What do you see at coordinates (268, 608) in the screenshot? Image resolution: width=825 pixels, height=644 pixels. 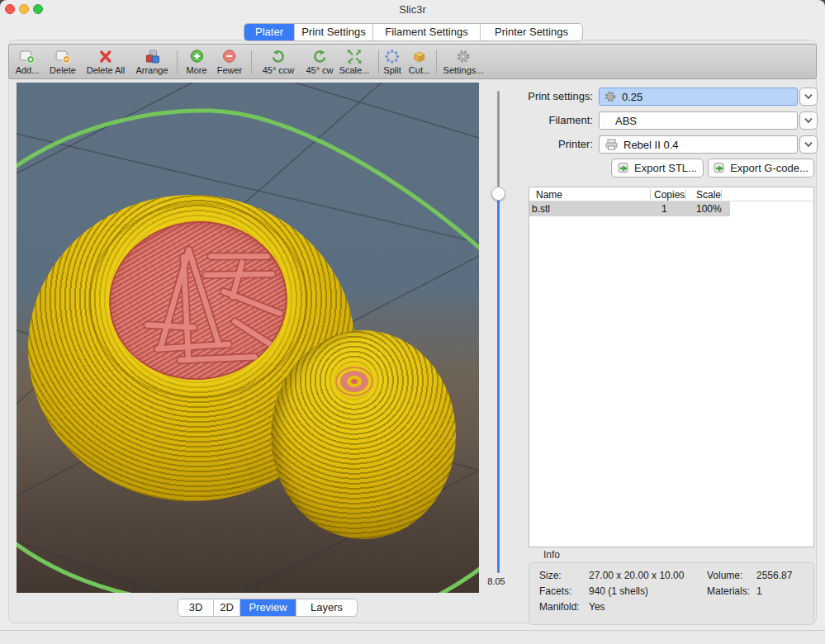 I see `view-preview-button: Preview` at bounding box center [268, 608].